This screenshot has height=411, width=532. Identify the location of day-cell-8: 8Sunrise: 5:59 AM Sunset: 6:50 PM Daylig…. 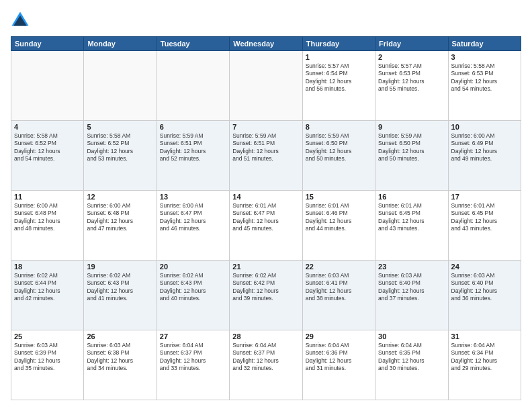
(339, 156).